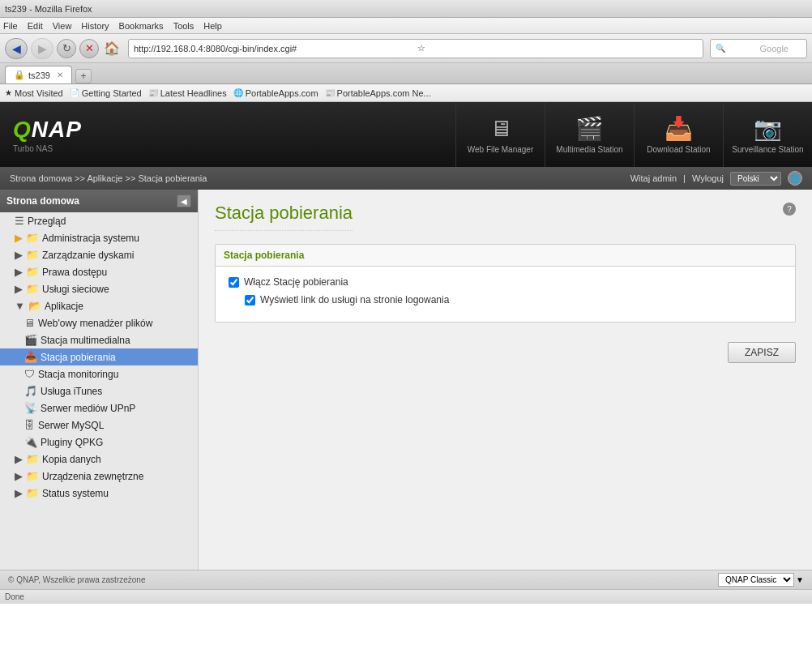  I want to click on theme-selector: QNAP Classic, so click(756, 580).